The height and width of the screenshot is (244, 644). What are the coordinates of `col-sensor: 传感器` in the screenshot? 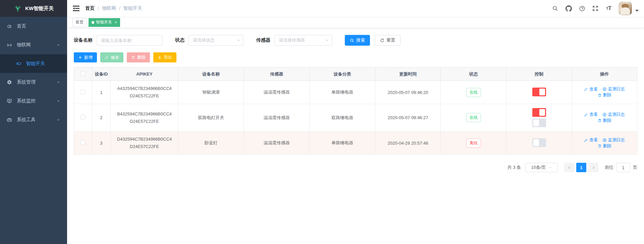 It's located at (277, 74).